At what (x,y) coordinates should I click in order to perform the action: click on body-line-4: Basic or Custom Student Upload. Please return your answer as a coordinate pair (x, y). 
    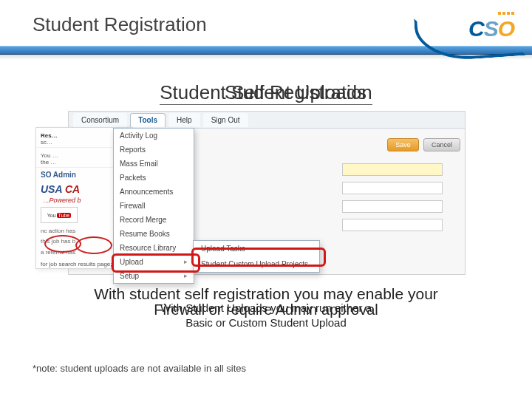
    Looking at the image, I should click on (266, 322).